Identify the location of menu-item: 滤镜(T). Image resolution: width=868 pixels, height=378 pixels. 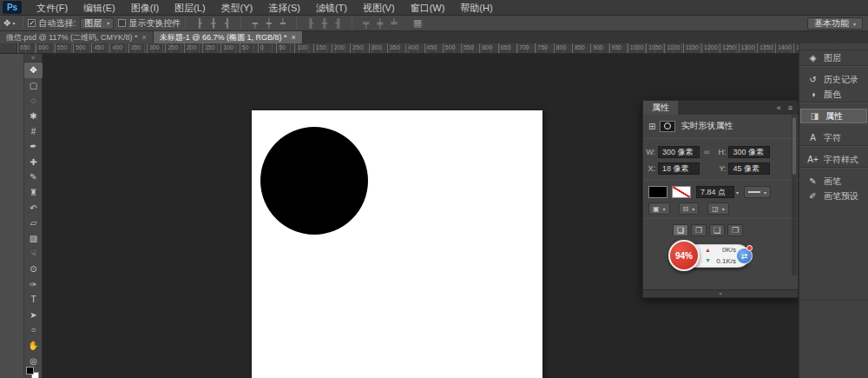
(332, 8).